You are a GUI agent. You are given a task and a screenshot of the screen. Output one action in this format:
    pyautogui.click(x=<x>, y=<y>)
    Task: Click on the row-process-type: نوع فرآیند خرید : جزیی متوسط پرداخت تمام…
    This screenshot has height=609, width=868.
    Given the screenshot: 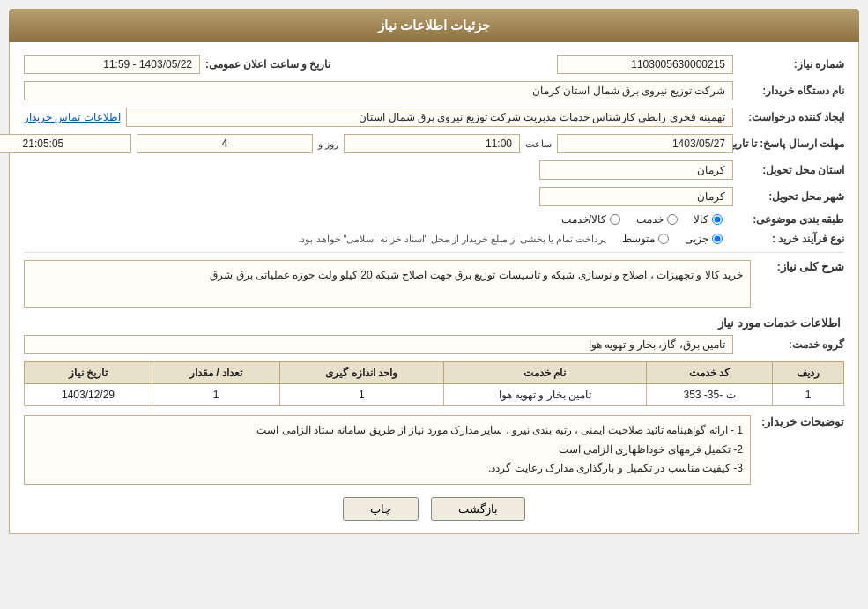 What is the action you would take?
    pyautogui.click(x=434, y=239)
    